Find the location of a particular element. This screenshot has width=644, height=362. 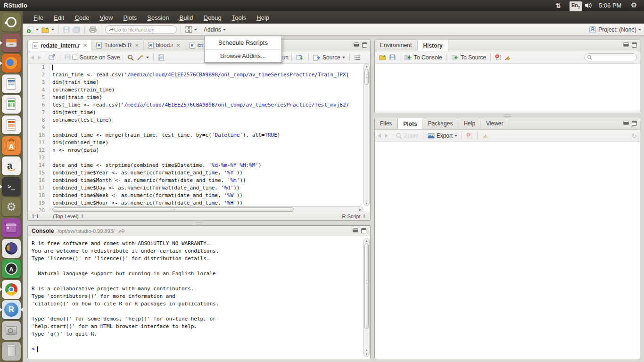

popout-window-icon is located at coordinates (52, 58).